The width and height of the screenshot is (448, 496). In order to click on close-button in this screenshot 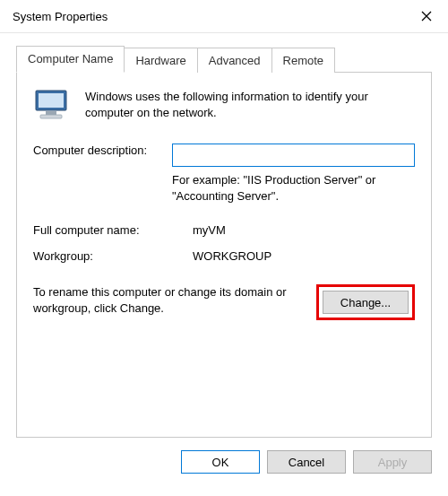, I will do `click(426, 16)`.